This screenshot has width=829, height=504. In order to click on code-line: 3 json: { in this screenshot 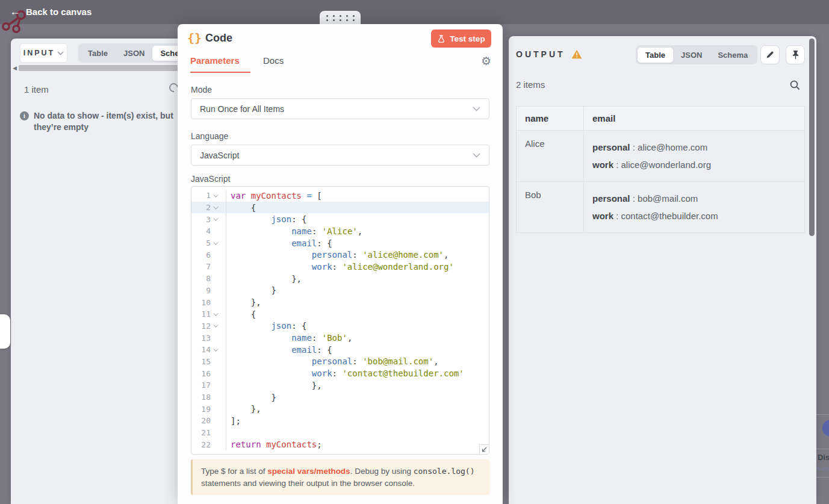, I will do `click(340, 219)`.